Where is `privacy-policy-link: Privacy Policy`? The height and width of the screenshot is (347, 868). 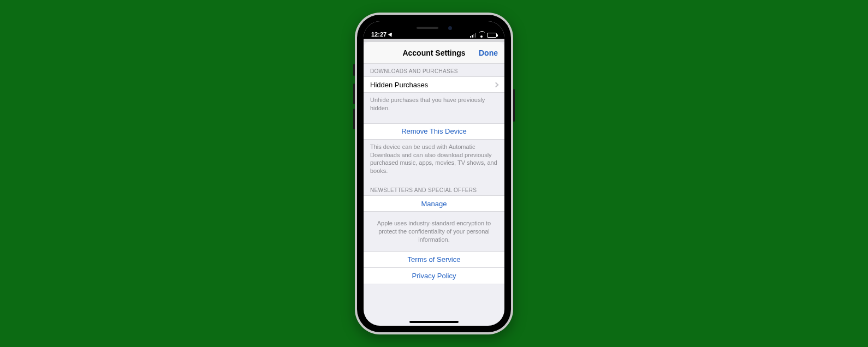
privacy-policy-link: Privacy Policy is located at coordinates (434, 276).